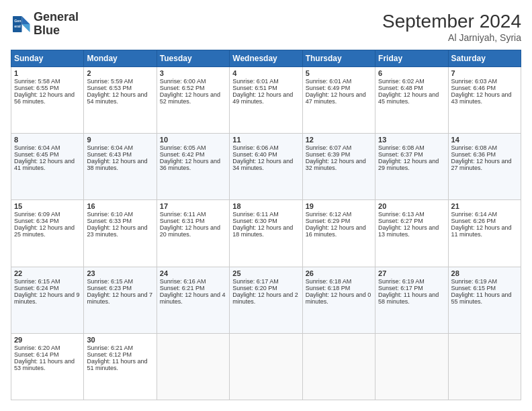 The height and width of the screenshot is (411, 532). I want to click on day-info: Sunset: 6:23 PM, so click(120, 288).